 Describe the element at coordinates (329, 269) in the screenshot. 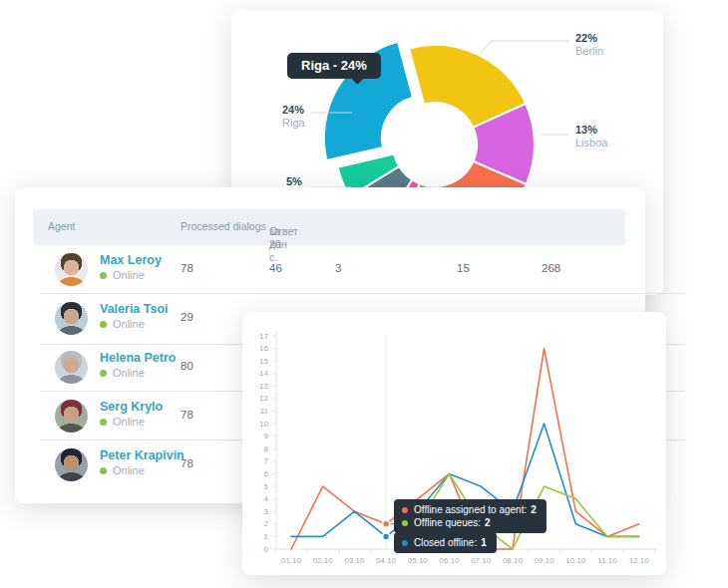

I see `table-row: Max Leroy Online 78 46 3 15 268` at that location.